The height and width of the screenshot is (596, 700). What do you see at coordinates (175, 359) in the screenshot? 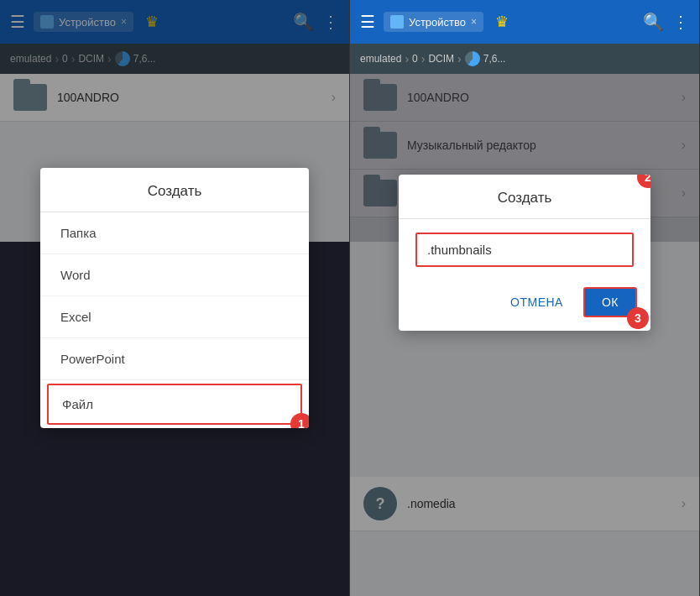
I see `dialog-item-powerpoint: PowerPoint` at bounding box center [175, 359].